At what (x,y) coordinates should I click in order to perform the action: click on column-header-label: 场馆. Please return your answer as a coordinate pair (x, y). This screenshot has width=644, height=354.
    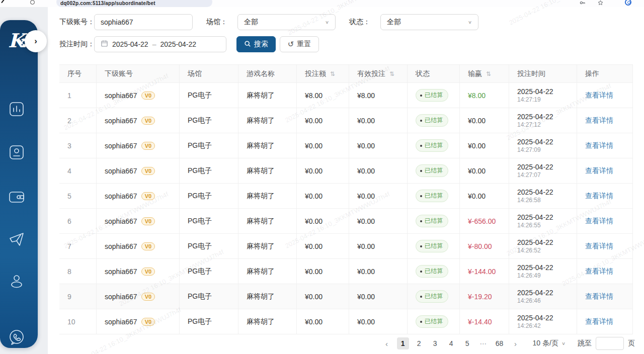
    Looking at the image, I should click on (195, 74).